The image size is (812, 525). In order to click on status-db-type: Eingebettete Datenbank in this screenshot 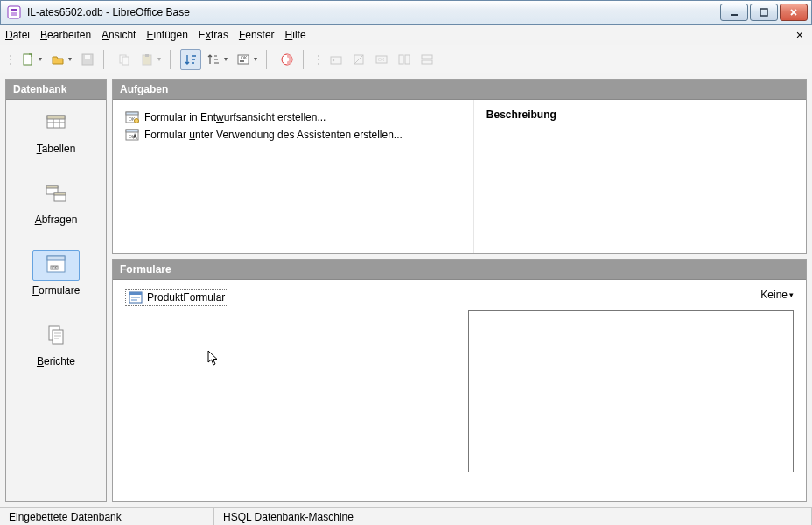, I will do `click(107, 516)`.